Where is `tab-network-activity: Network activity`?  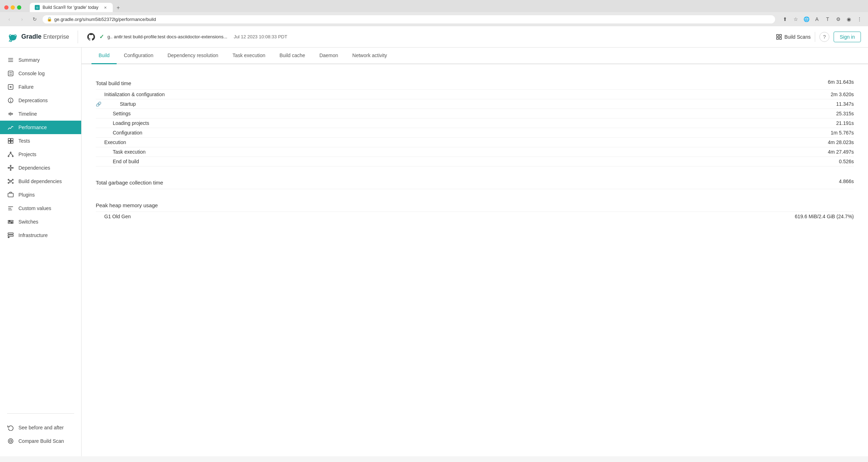
tab-network-activity: Network activity is located at coordinates (370, 56).